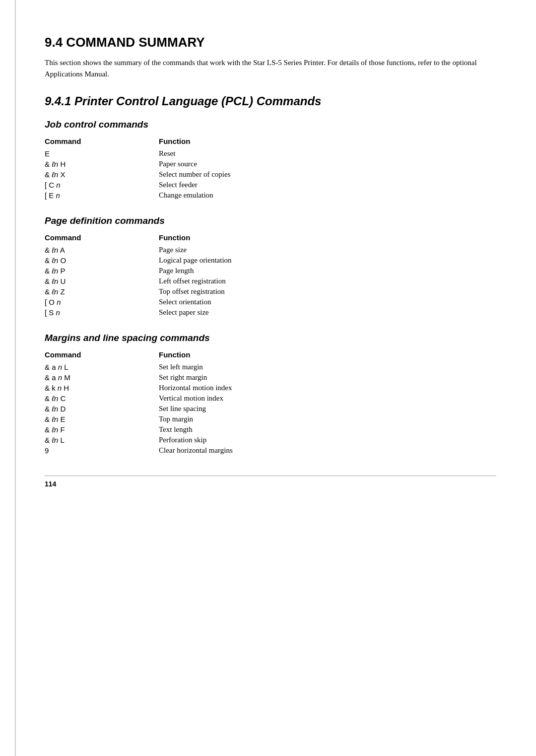  Describe the element at coordinates (15, 378) in the screenshot. I see `left-border` at that location.